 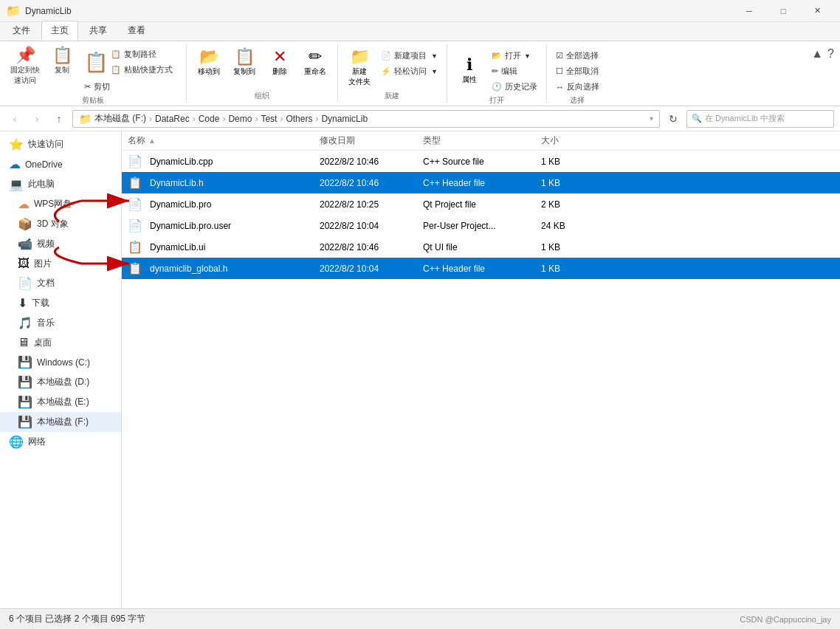 I want to click on file-row: 📋 DynamicLib.h 2022/8/2 10:46 C++ Header…, so click(x=481, y=183).